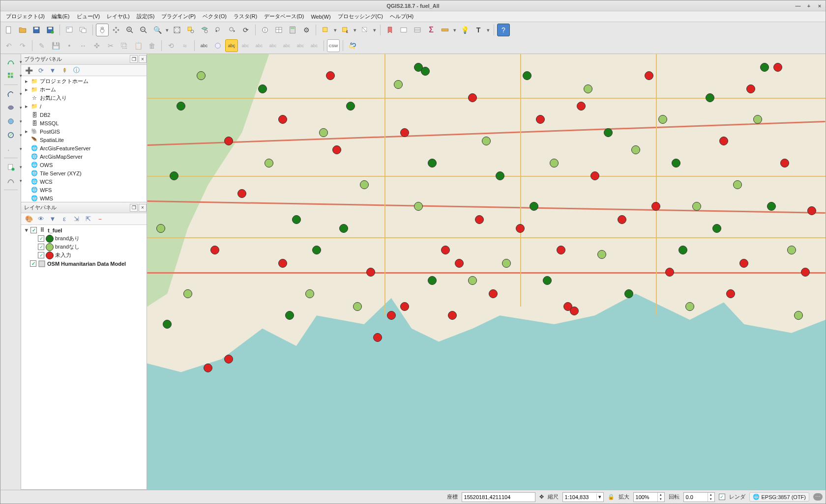  What do you see at coordinates (818, 497) in the screenshot?
I see `messages-icon: ⋯` at bounding box center [818, 497].